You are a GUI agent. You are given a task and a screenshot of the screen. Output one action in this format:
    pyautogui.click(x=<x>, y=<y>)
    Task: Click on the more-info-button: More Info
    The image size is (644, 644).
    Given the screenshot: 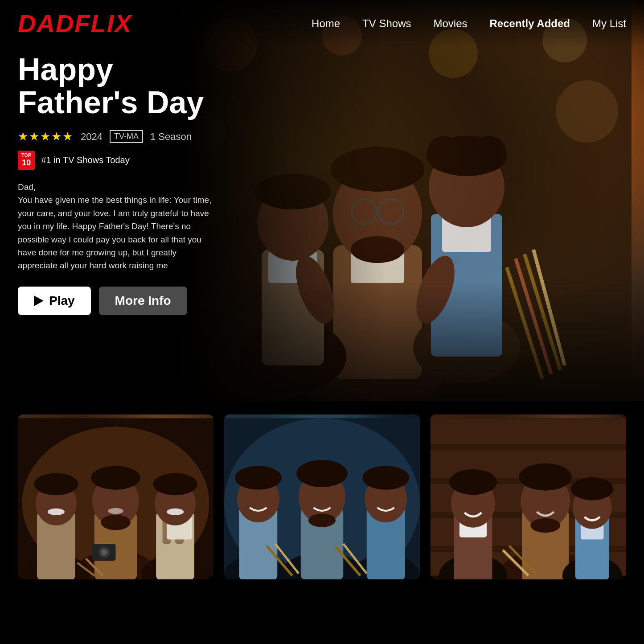 What is the action you would take?
    pyautogui.click(x=143, y=301)
    